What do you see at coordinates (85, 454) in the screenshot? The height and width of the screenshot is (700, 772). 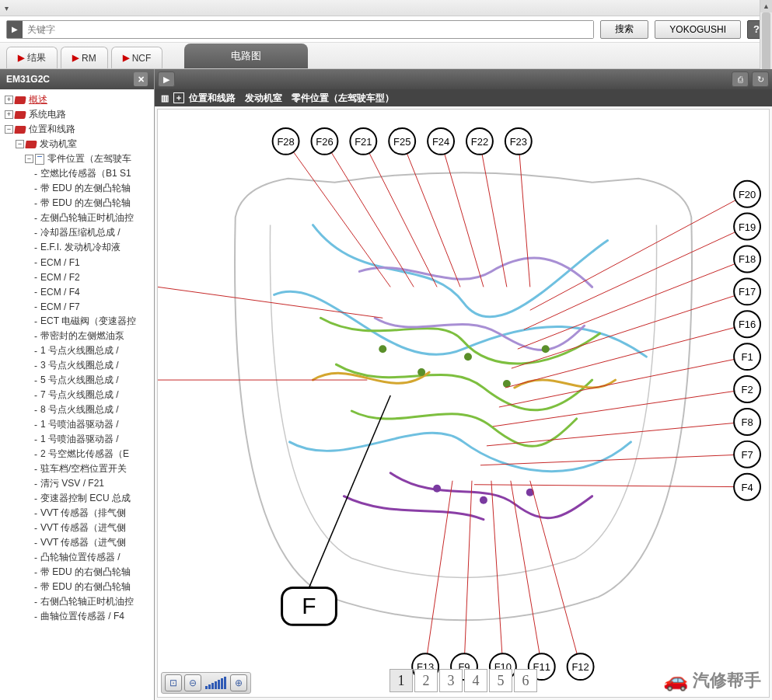 I see `tree-leaf-label: 2 号空燃比传感器（E` at bounding box center [85, 454].